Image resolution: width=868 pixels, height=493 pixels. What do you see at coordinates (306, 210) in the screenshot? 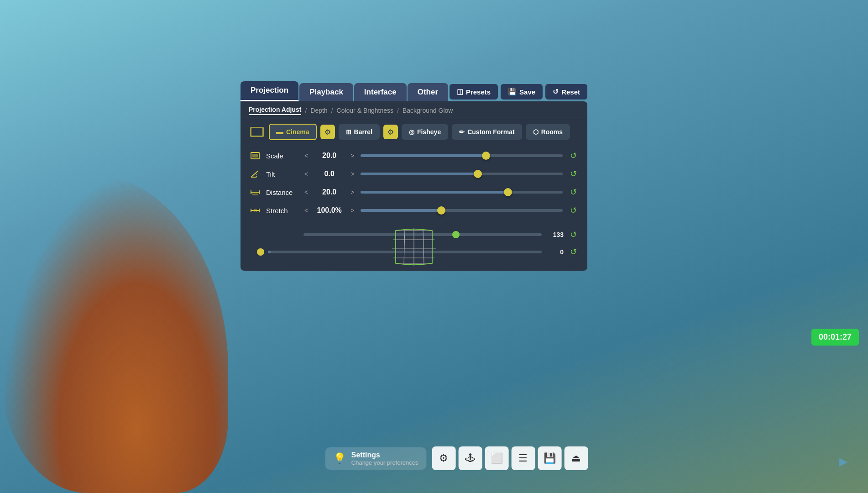
I see `stretch-decrease: <` at bounding box center [306, 210].